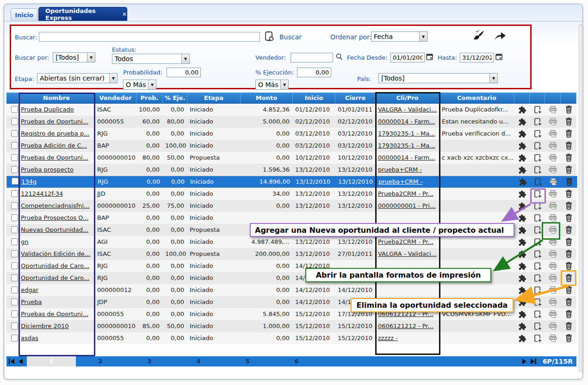  Describe the element at coordinates (25, 242) in the screenshot. I see `opportunity-name-link: gn` at that location.